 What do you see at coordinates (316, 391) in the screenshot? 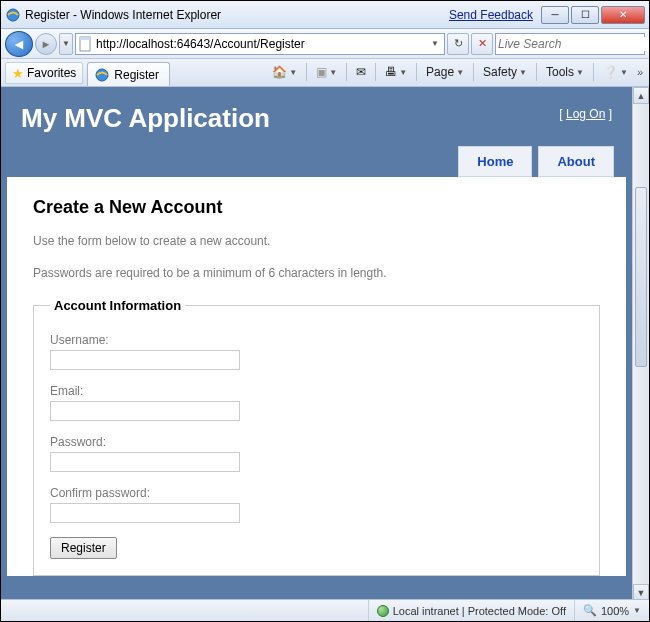
I see `email-label: Email:` at bounding box center [316, 391].